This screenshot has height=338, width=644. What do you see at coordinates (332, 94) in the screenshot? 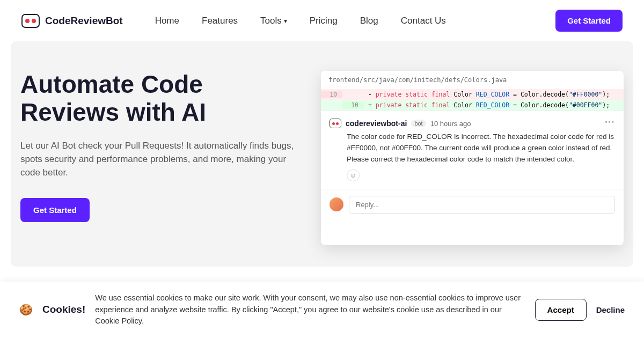
I see `line-number-old: 10` at bounding box center [332, 94].